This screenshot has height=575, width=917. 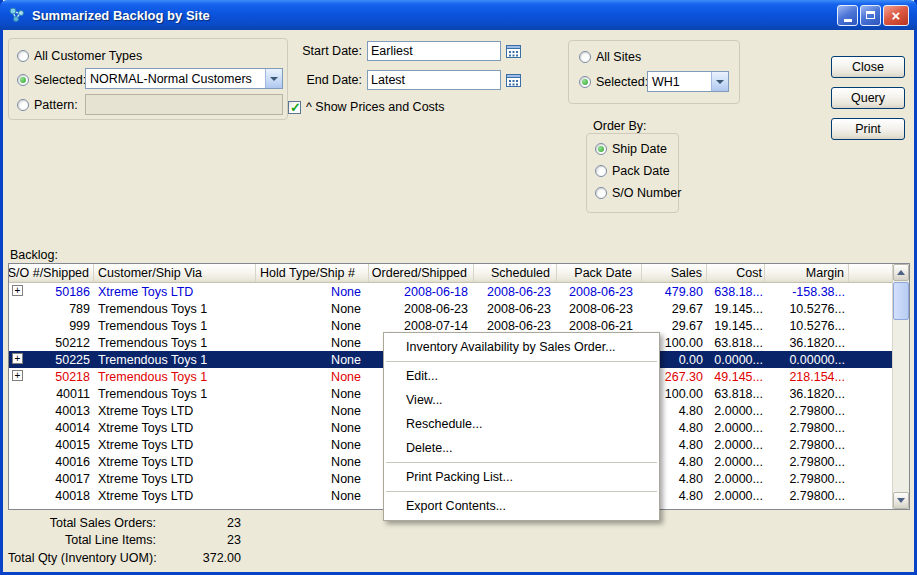 What do you see at coordinates (684, 292) in the screenshot?
I see `cell-sales: 479.80` at bounding box center [684, 292].